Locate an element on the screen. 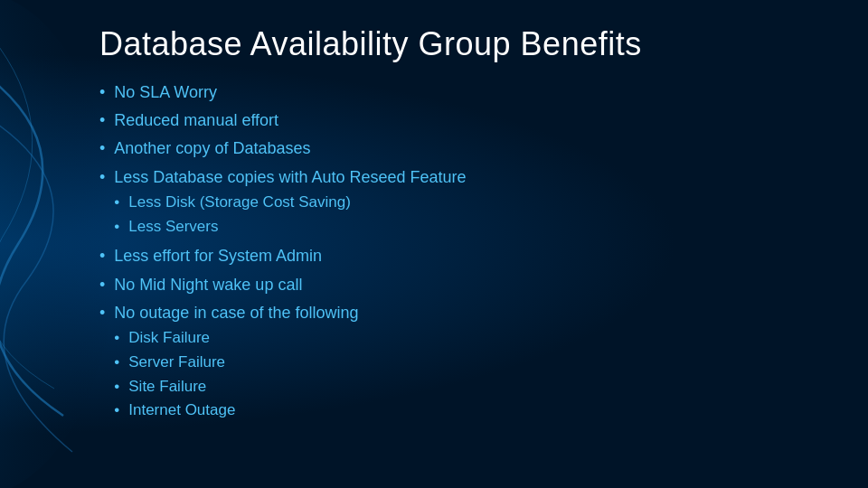 The image size is (868, 488). bullet-text-block: No outage in case of the following•Disk … is located at coordinates (236, 363).